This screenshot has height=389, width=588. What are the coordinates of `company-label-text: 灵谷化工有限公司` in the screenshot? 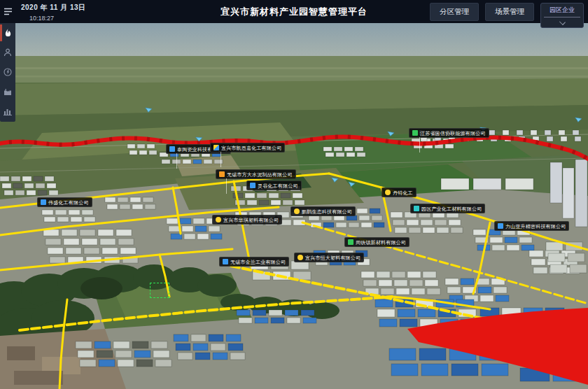 It's located at (278, 186).